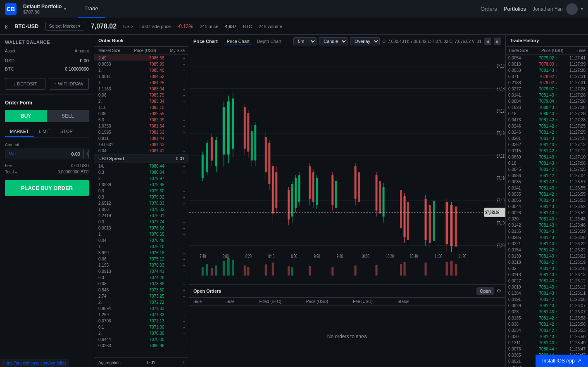 This screenshot has height=367, width=588. Describe the element at coordinates (12, 154) in the screenshot. I see `max-link: Max` at that location.